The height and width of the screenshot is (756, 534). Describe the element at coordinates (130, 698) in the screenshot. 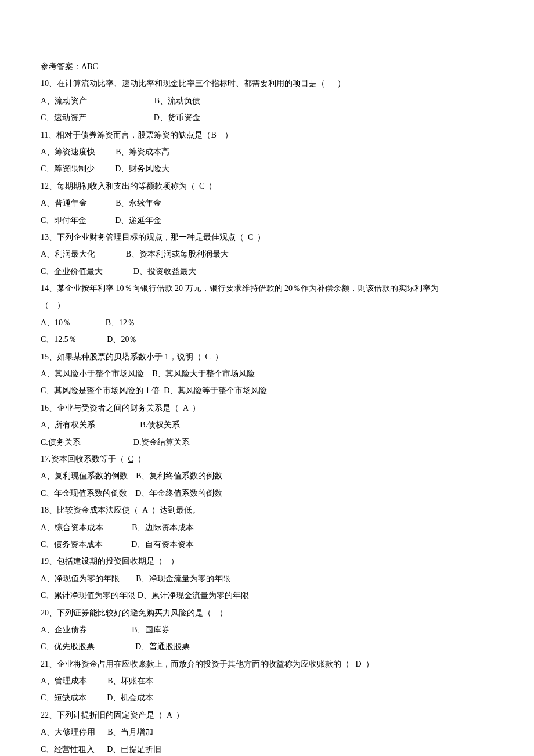

I see `q21-opt-d: D、机会成本` at that location.